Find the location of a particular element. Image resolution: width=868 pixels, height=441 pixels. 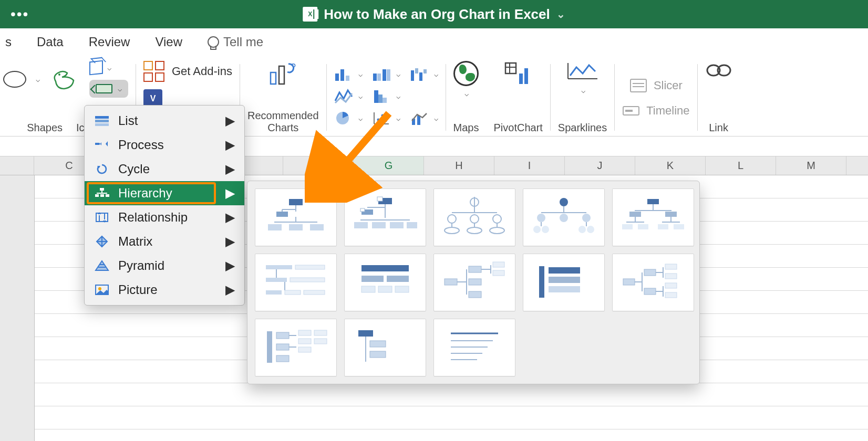

col-l: L is located at coordinates (741, 166).